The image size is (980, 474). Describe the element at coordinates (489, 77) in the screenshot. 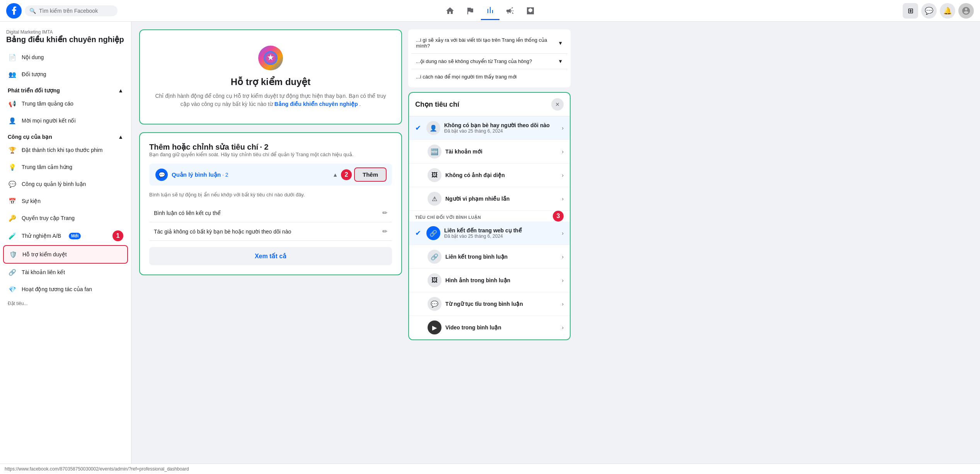

I see `faq-item-2: ...i cách nào để mọi người tìm thấy tran…` at that location.